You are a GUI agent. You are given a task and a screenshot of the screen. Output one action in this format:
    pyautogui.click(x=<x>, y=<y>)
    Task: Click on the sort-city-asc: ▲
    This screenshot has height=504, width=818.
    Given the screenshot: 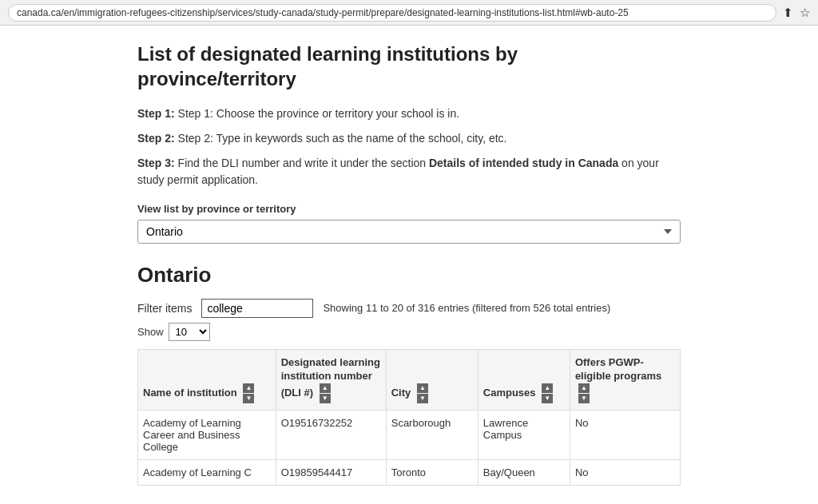 What is the action you would take?
    pyautogui.click(x=423, y=388)
    